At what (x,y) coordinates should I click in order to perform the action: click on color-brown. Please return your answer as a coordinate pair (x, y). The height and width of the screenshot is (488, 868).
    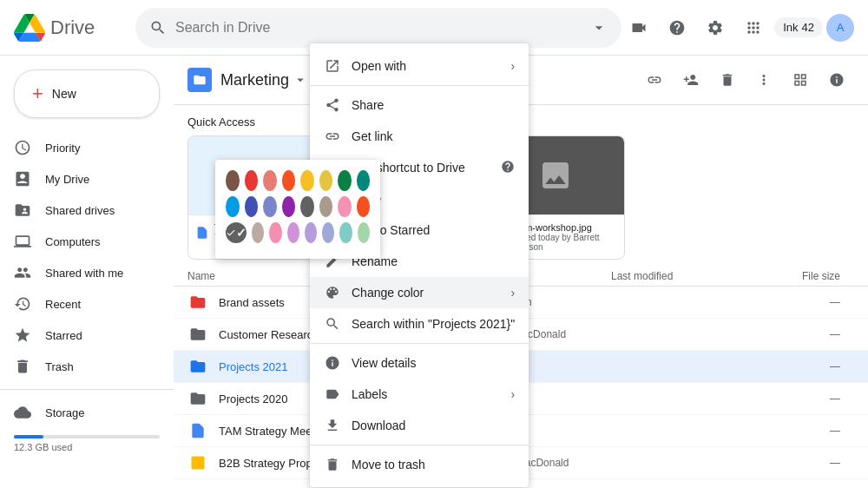
    Looking at the image, I should click on (233, 181).